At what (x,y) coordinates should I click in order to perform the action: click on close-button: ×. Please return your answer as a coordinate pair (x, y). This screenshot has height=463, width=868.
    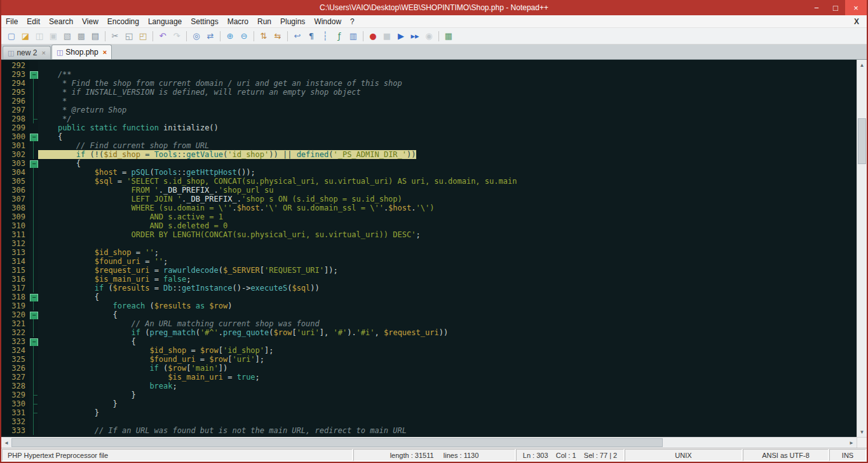
    Looking at the image, I should click on (856, 8).